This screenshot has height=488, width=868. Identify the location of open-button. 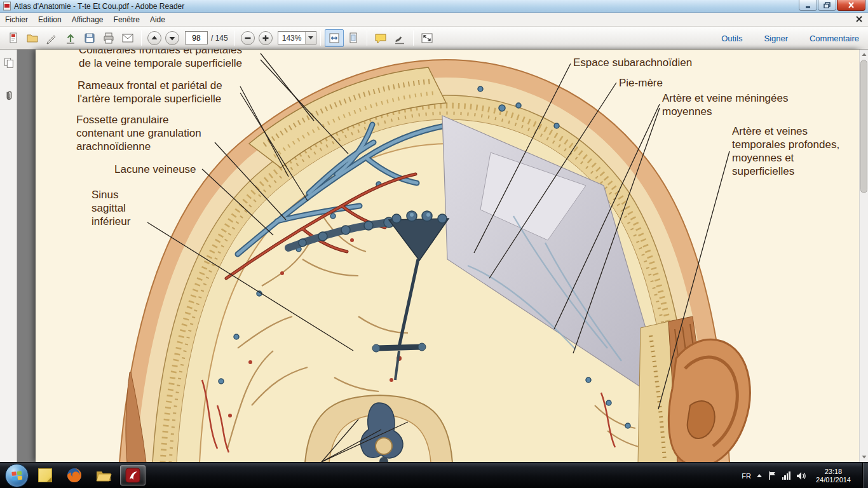
(32, 38).